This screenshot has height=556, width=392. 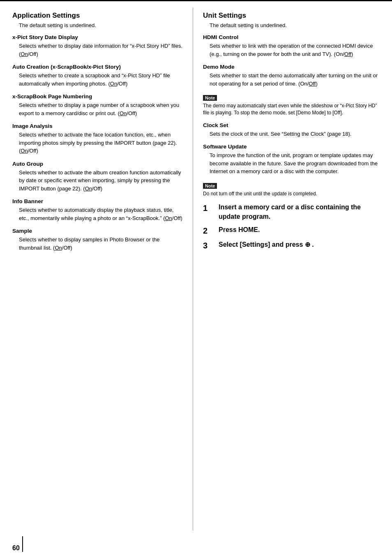 What do you see at coordinates (291, 37) in the screenshot?
I see `subsection-title-hdmi: HDMI Control` at bounding box center [291, 37].